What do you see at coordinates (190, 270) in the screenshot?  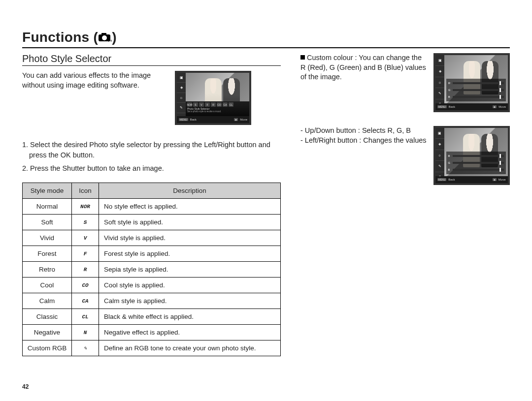 I see `cell-description: Sepia style is applied.` at bounding box center [190, 270].